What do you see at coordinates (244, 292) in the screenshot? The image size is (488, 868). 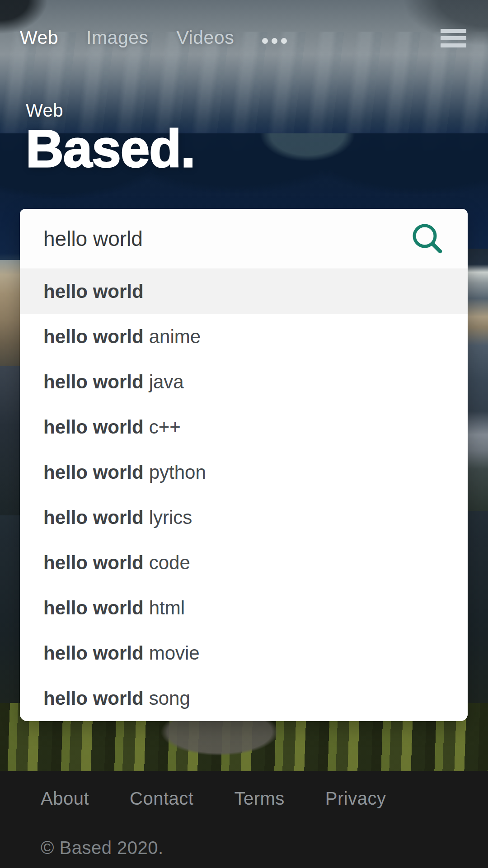 I see `suggestion-hello-world: hello world` at bounding box center [244, 292].